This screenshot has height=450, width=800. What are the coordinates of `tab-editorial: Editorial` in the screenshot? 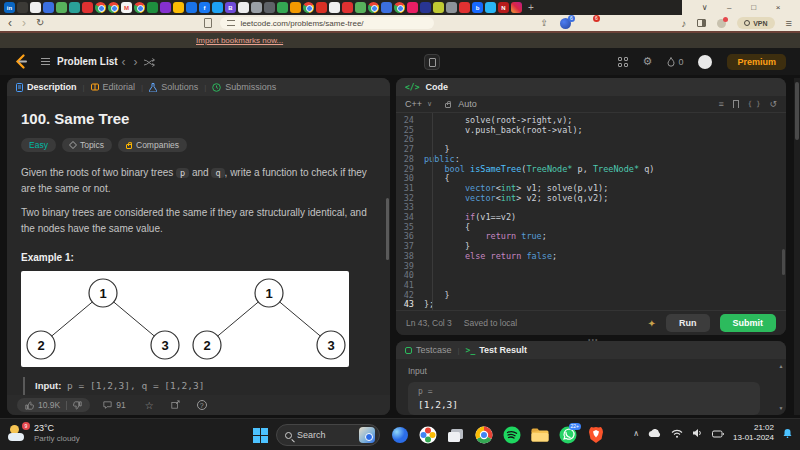 It's located at (114, 87).